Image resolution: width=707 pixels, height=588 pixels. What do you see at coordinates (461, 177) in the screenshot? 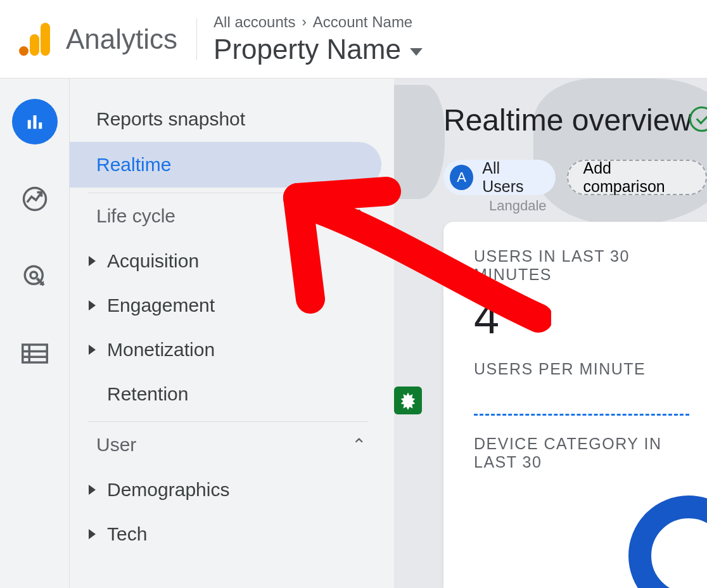
I see `chip-letter-badge: A` at bounding box center [461, 177].